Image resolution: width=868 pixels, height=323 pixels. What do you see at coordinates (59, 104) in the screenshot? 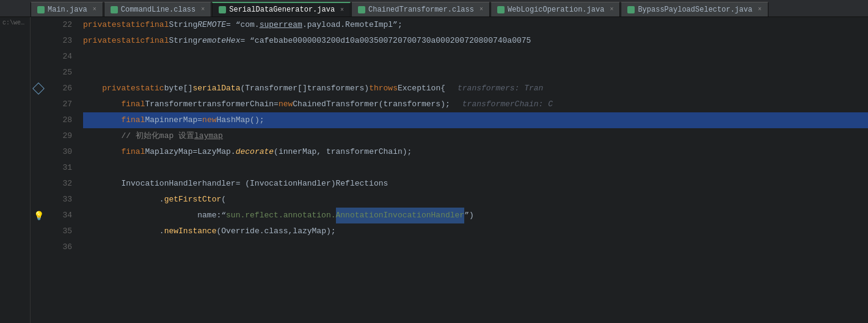
I see `ln-27: 27` at bounding box center [59, 104].